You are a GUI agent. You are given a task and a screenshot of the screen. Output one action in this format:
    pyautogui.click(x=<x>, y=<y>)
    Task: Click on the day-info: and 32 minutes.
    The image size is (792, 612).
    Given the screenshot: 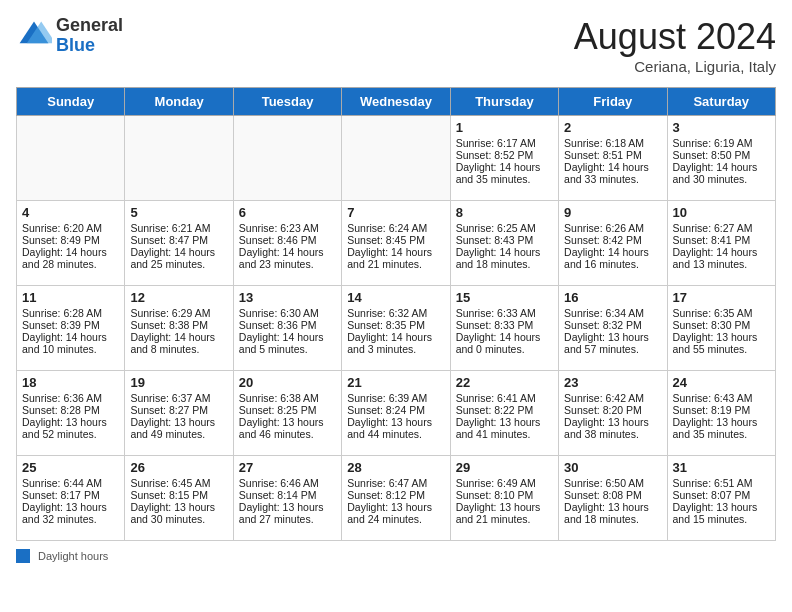 What is the action you would take?
    pyautogui.click(x=70, y=519)
    